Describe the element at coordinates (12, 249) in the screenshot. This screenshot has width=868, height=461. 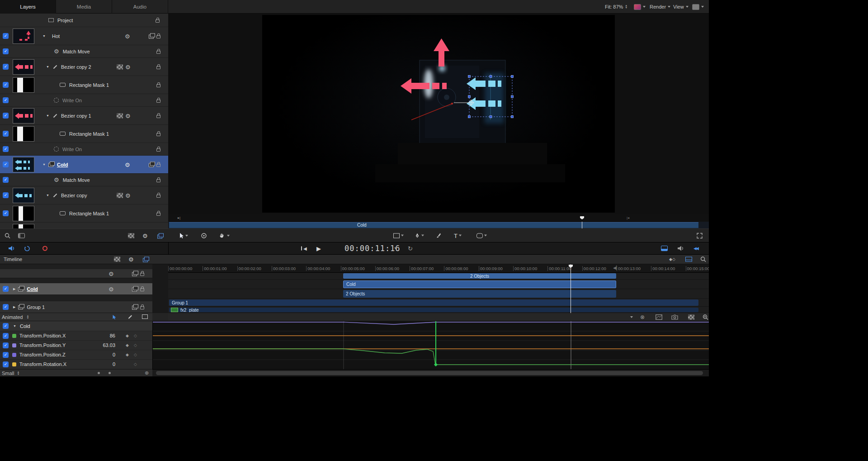
I see `audio-playback-icon` at that location.